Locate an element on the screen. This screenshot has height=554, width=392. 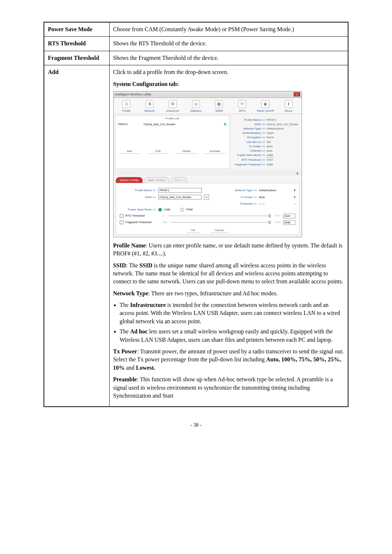
edit-button: Edit is located at coordinates (158, 151).